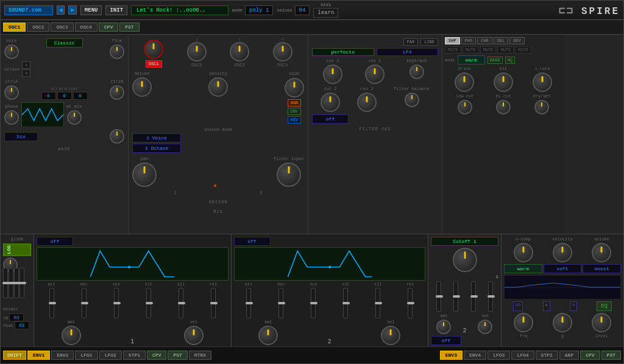 Image resolution: width=624 pixels, height=364 pixels. Describe the element at coordinates (475, 355) in the screenshot. I see `btab-env4: ENV4` at that location.